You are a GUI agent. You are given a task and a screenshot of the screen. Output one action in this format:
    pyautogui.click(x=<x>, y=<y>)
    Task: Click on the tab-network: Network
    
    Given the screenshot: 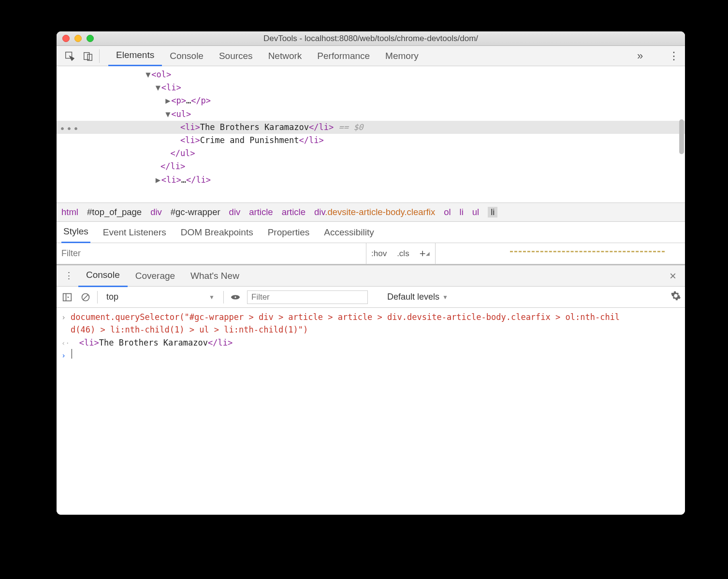 What is the action you would take?
    pyautogui.click(x=285, y=56)
    